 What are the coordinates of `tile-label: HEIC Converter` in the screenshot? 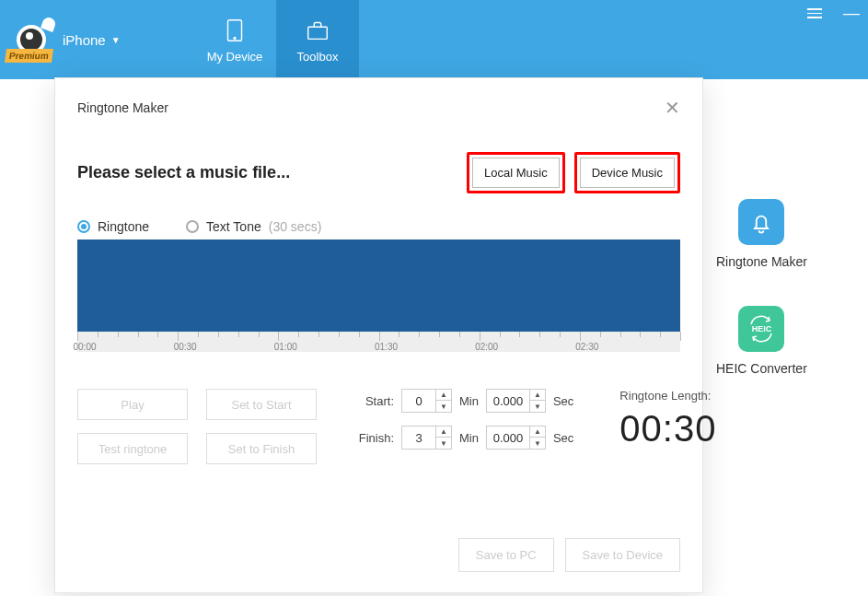 It's located at (762, 368).